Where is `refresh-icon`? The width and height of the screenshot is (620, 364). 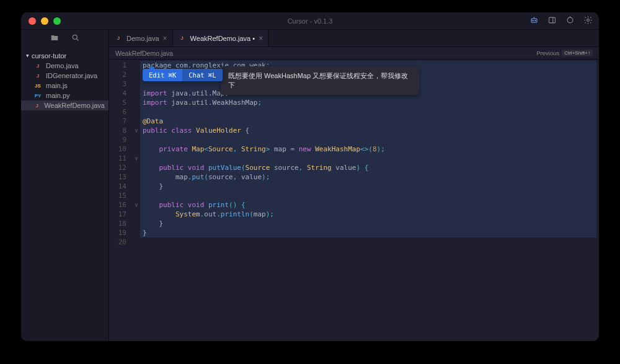 refresh-icon is located at coordinates (570, 21).